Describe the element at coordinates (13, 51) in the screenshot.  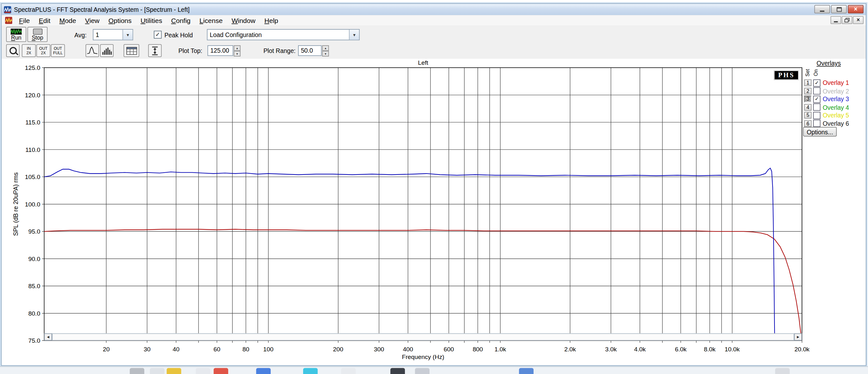
I see `zoom-cursor-button` at that location.